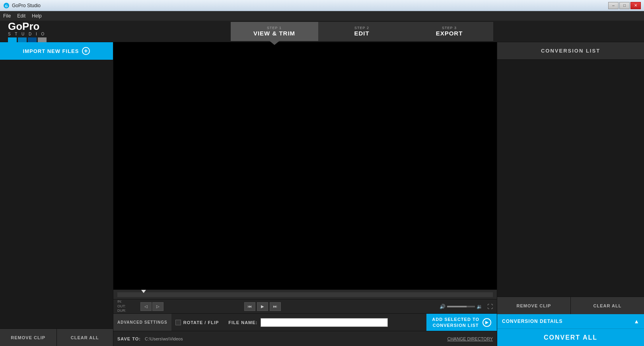 Image resolution: width=644 pixels, height=346 pixels. Describe the element at coordinates (322, 31) in the screenshot. I see `app-header: GoPro S T U D I O STEP 1 VIEW & TRIM STE…` at that location.